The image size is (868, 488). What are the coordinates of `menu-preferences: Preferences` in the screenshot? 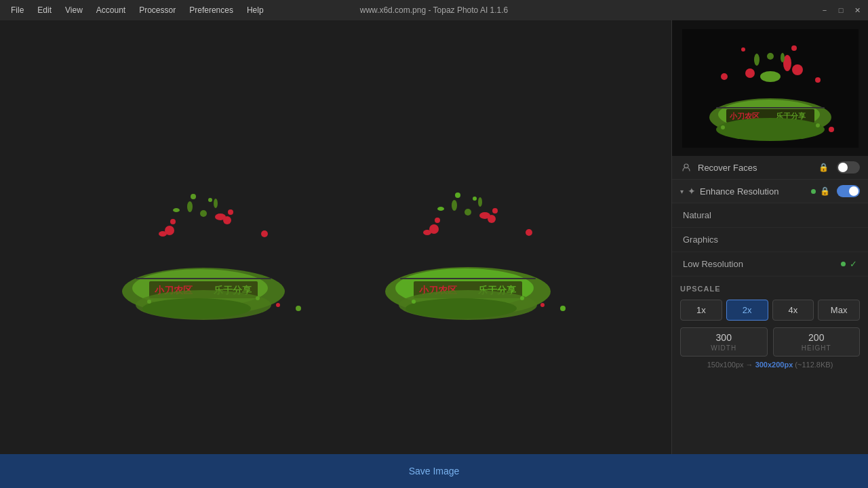 It's located at (212, 10).